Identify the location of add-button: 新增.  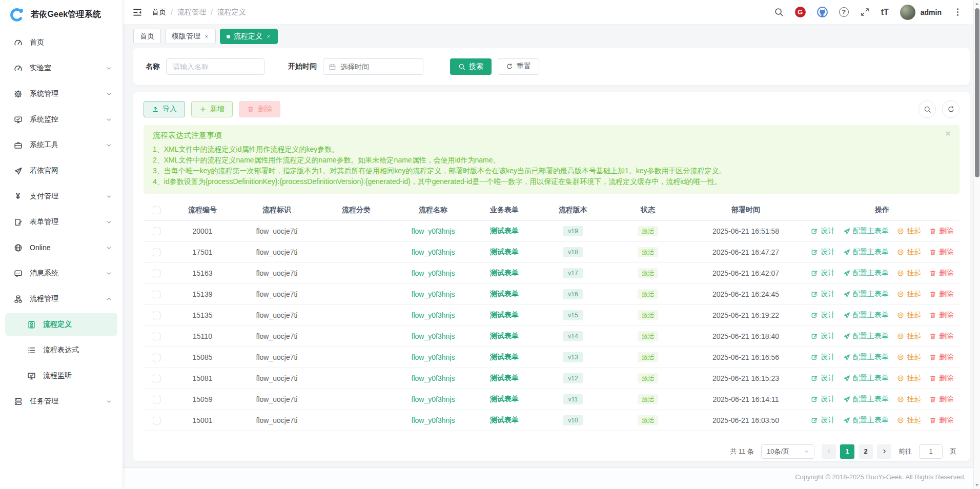
(212, 109).